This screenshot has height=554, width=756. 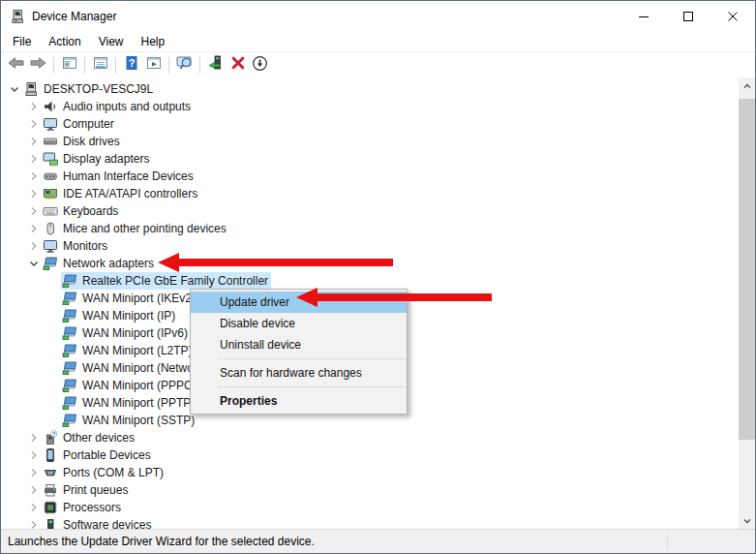 What do you see at coordinates (130, 298) in the screenshot?
I see `tree-item-body: WAN Miniport (IKEv2)` at bounding box center [130, 298].